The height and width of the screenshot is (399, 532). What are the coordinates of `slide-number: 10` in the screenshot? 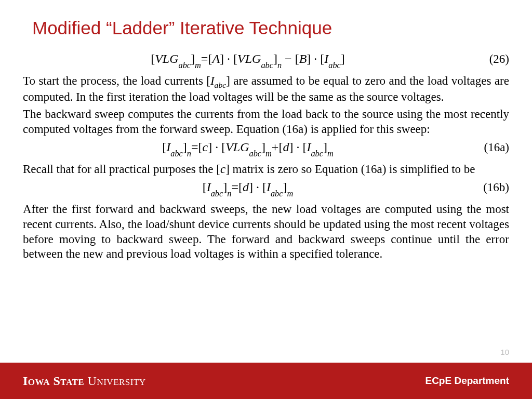 It's located at (505, 352).